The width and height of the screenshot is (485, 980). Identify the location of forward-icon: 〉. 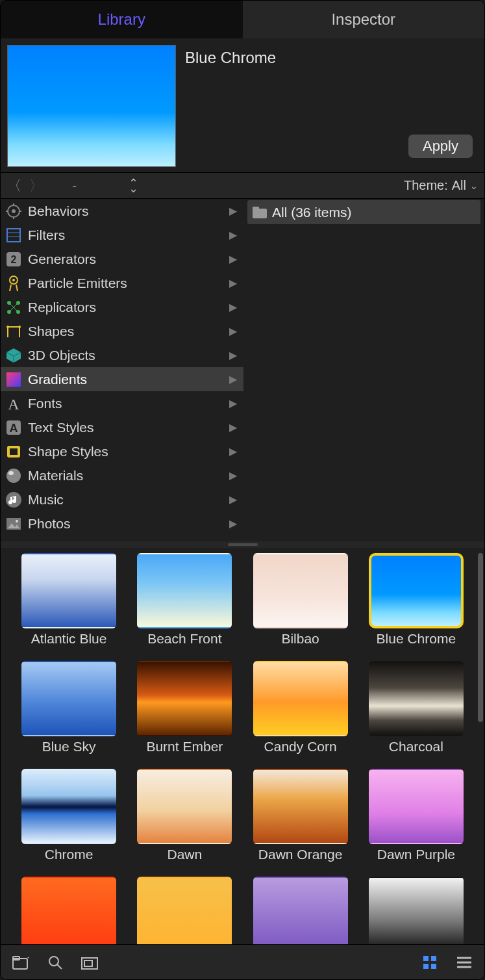
(36, 186).